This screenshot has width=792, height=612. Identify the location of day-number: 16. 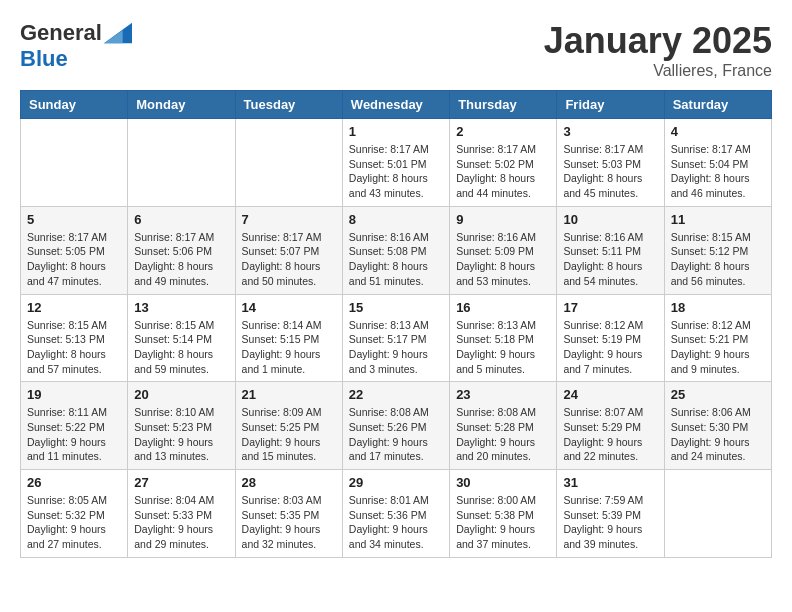
(503, 308).